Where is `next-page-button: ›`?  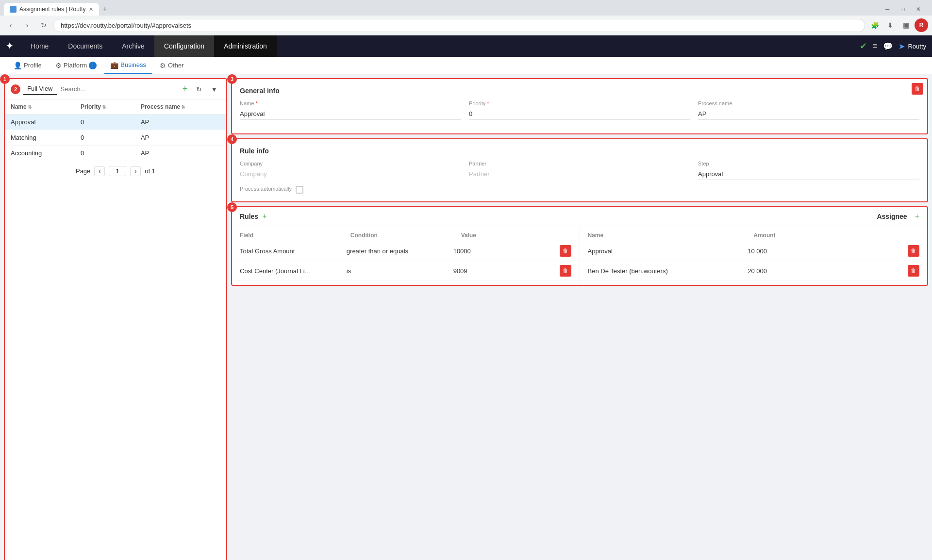
next-page-button: › is located at coordinates (135, 171).